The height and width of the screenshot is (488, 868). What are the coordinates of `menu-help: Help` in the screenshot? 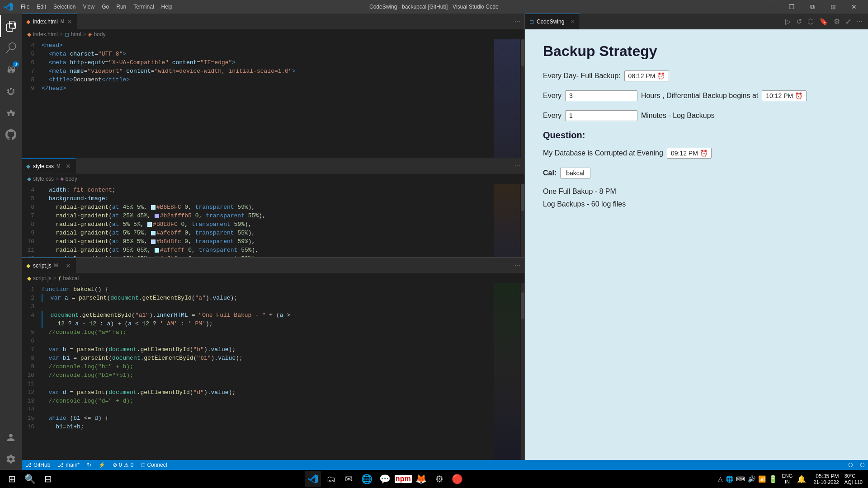 It's located at (167, 7).